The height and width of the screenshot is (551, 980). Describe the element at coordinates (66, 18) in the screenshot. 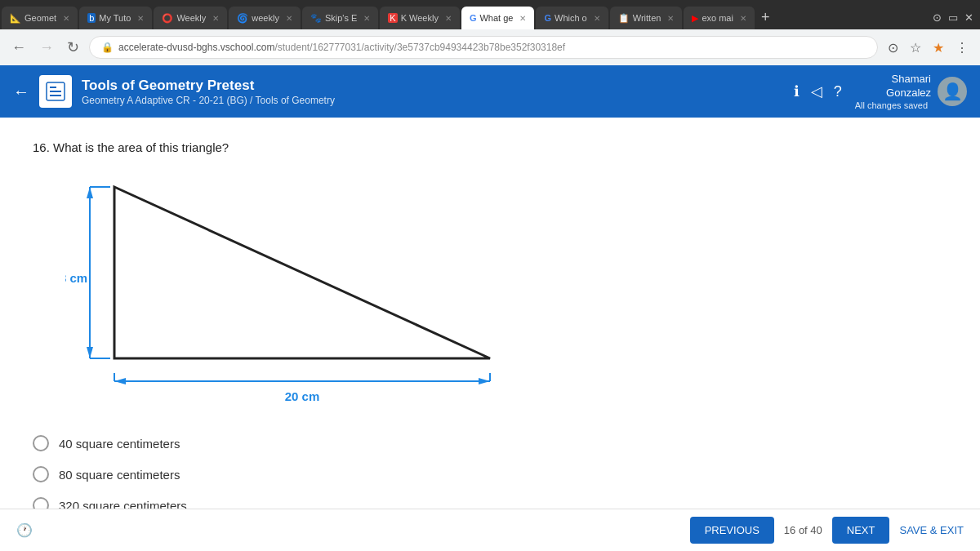

I see `tab-close-geomet: ✕` at that location.